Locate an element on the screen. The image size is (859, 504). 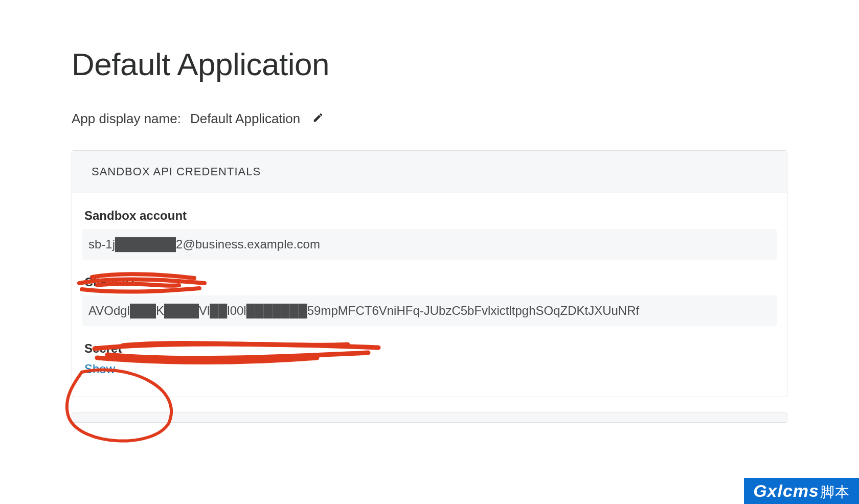
watermark-main: Gxlcms is located at coordinates (786, 491).